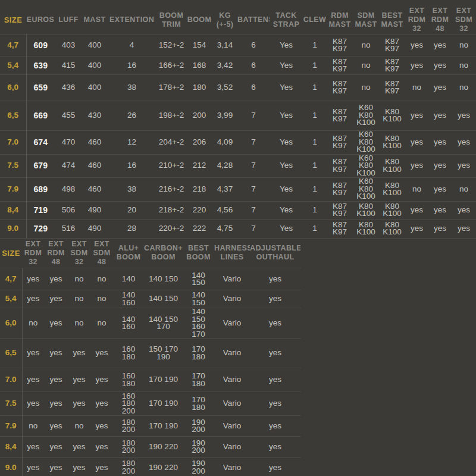  What do you see at coordinates (171, 87) in the screenshot?
I see `spec-cell: 178+-2` at bounding box center [171, 87].